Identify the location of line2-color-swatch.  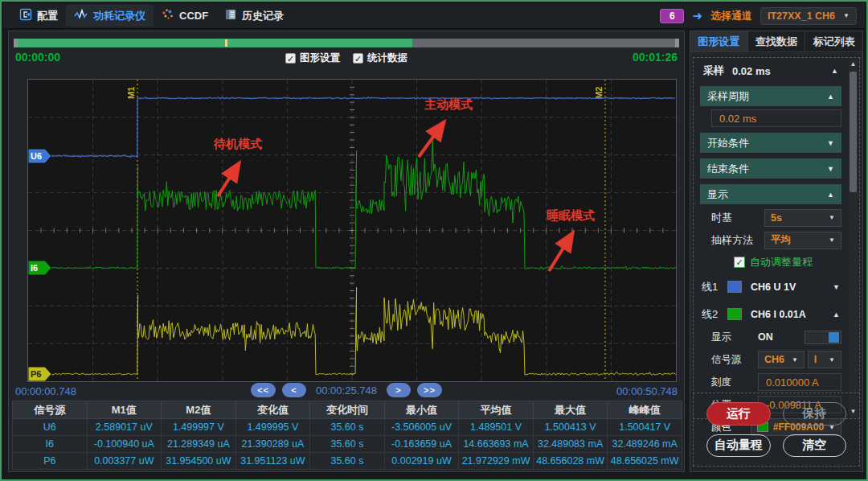
(735, 314).